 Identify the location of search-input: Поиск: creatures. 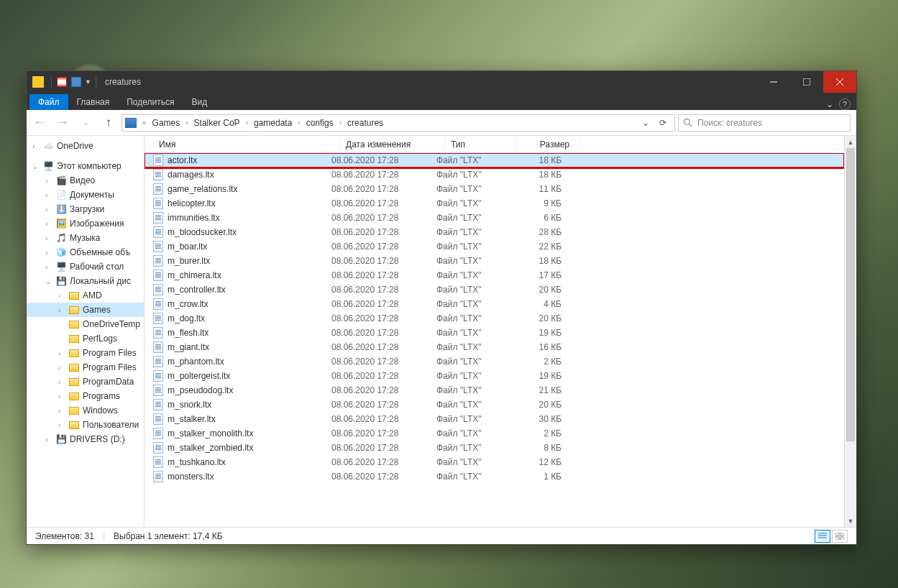
(764, 123).